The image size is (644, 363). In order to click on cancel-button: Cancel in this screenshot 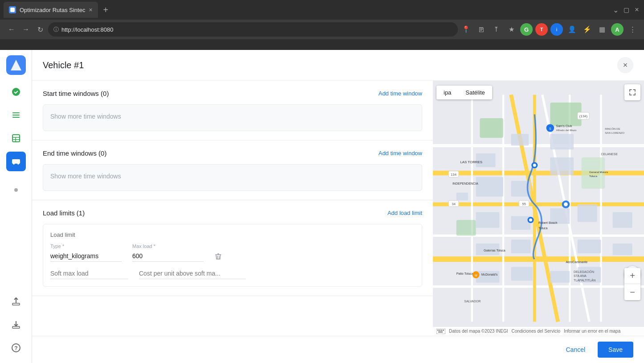, I will do `click(575, 350)`.